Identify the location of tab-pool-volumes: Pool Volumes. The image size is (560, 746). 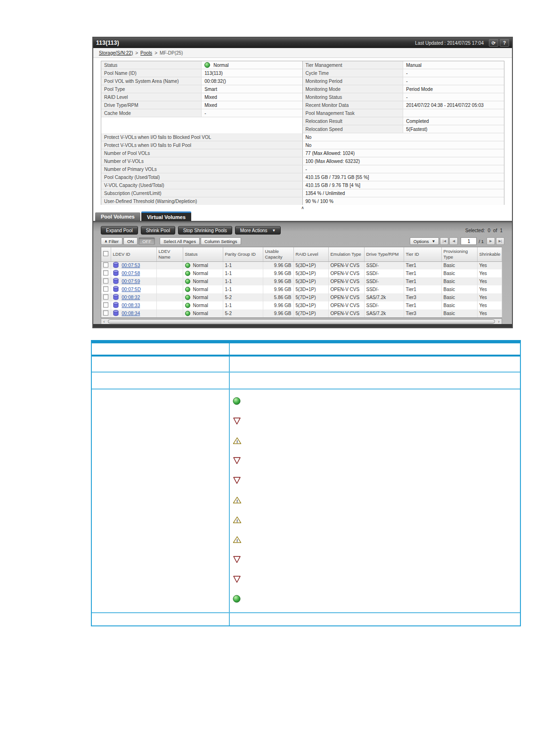
(118, 217).